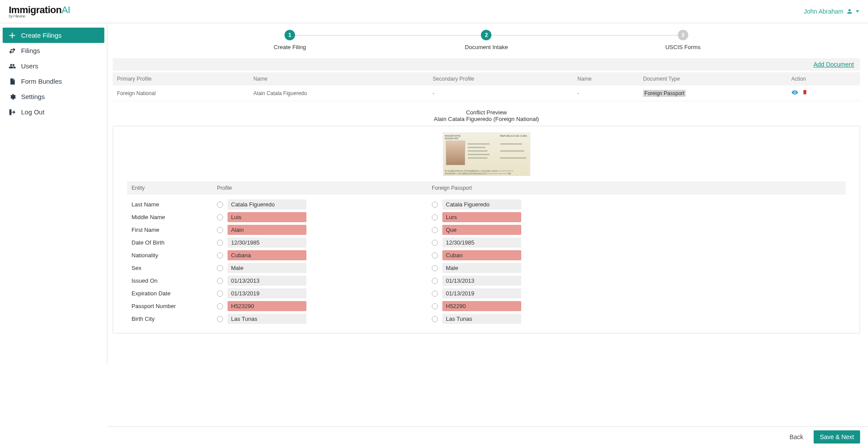  What do you see at coordinates (338, 93) in the screenshot?
I see `cell-name: Alain Catala Figueredo` at bounding box center [338, 93].